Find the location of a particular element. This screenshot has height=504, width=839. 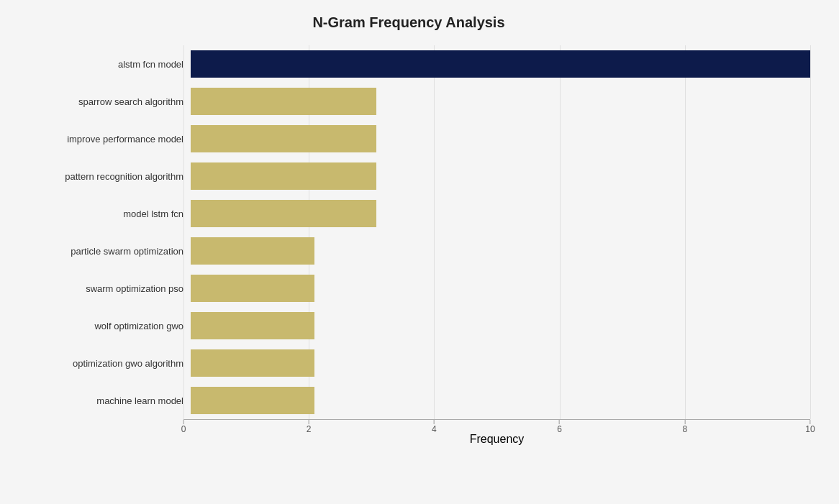

bar-row: pattern recognition algorithm is located at coordinates (423, 176).